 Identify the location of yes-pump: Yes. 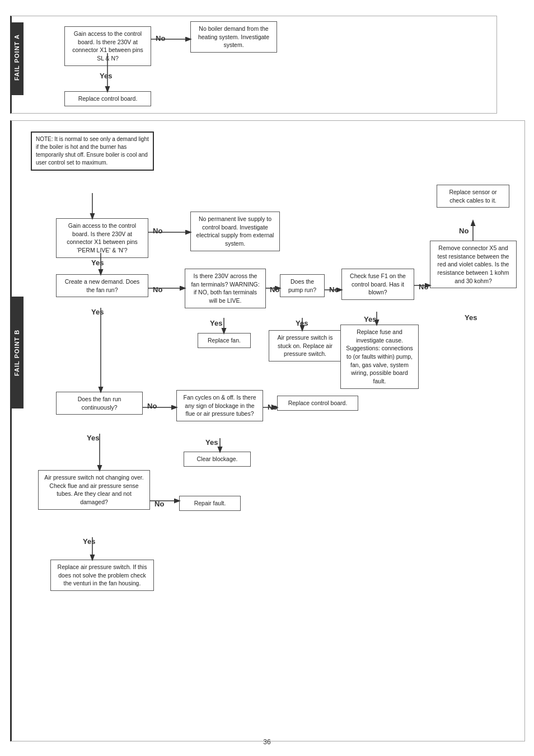
(302, 323).